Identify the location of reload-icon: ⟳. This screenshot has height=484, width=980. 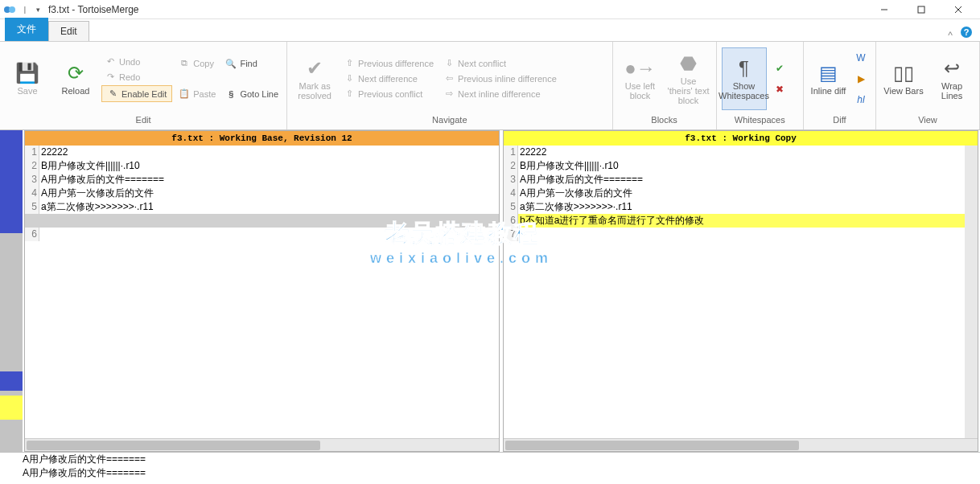
(76, 73).